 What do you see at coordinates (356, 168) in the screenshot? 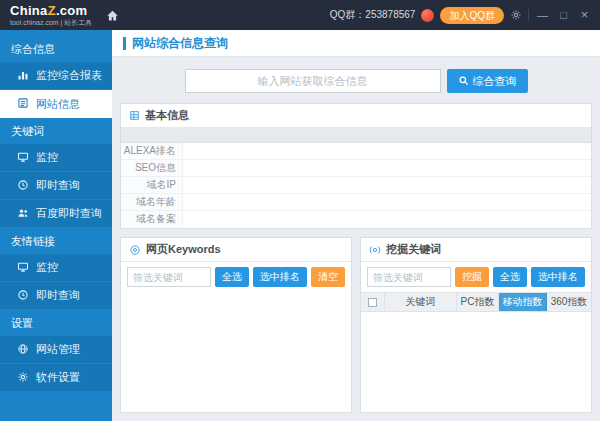
I see `table-row: SEO信息` at bounding box center [356, 168].